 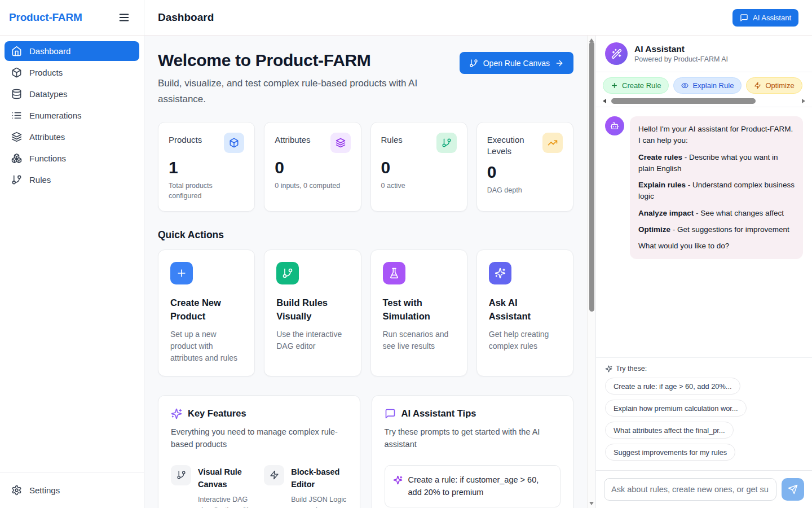 What do you see at coordinates (47, 158) in the screenshot?
I see `sidebar-item-label: Functions` at bounding box center [47, 158].